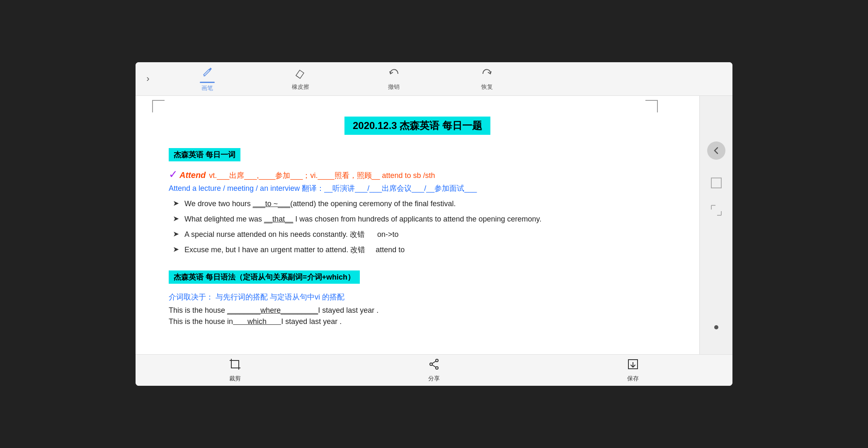 This screenshot has width=868, height=448. What do you see at coordinates (434, 379) in the screenshot?
I see `share-label: 分享` at bounding box center [434, 379].